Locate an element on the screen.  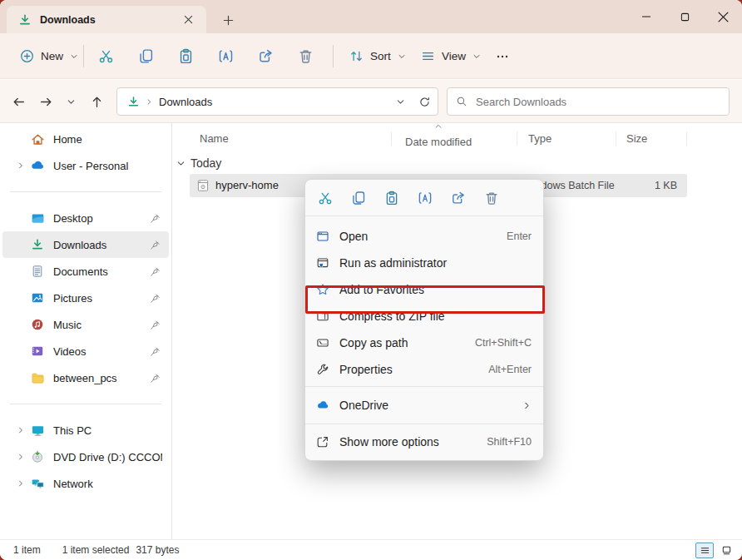
paste-button is located at coordinates (186, 57).